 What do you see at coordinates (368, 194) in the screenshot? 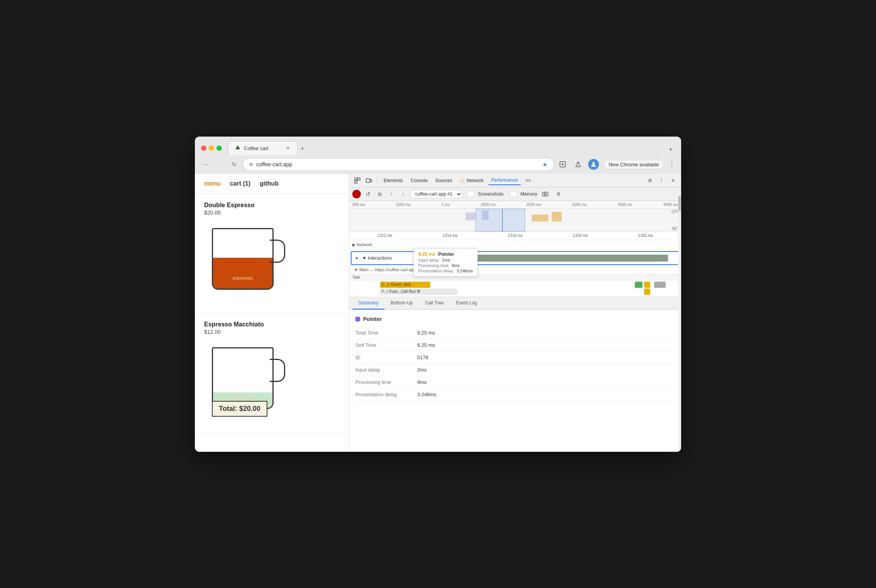
I see `reload-record-button: ↺` at bounding box center [368, 194].